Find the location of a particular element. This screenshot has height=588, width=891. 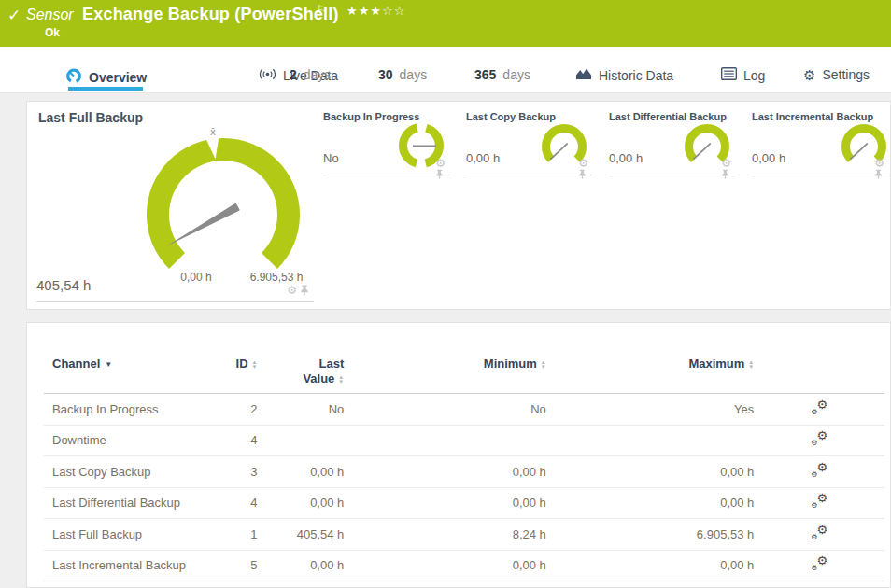

channel-minimum: No is located at coordinates (445, 409).